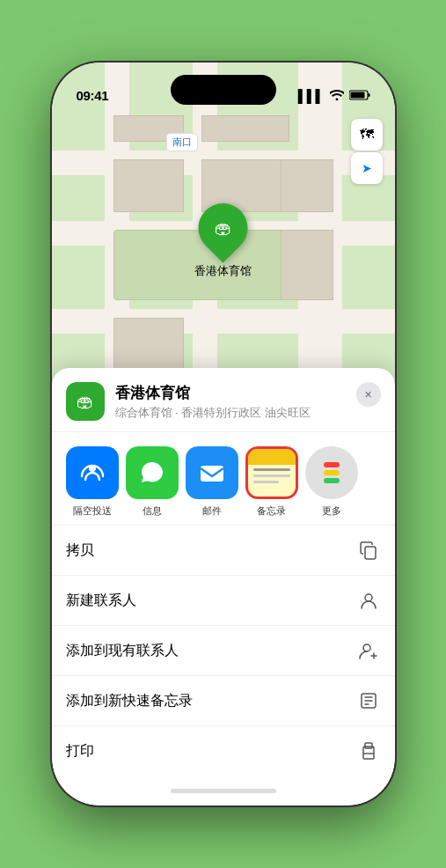 The height and width of the screenshot is (868, 446). I want to click on map-controls: 🗺 ➤, so click(367, 151).